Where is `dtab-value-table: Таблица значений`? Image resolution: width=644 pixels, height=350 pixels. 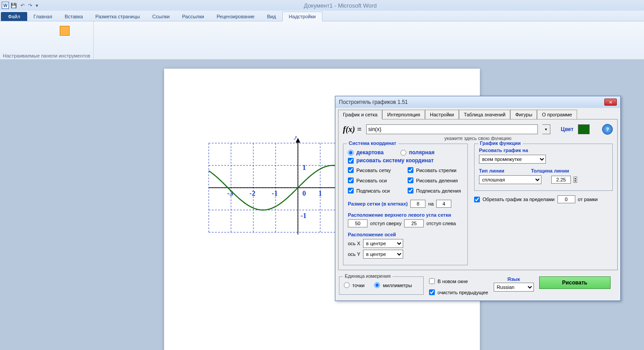
dtab-value-table: Таблица значений is located at coordinates (484, 115).